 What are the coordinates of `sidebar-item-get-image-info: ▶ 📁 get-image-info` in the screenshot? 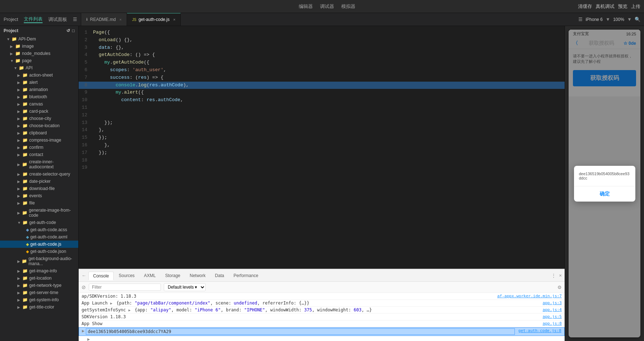 It's located at (39, 271).